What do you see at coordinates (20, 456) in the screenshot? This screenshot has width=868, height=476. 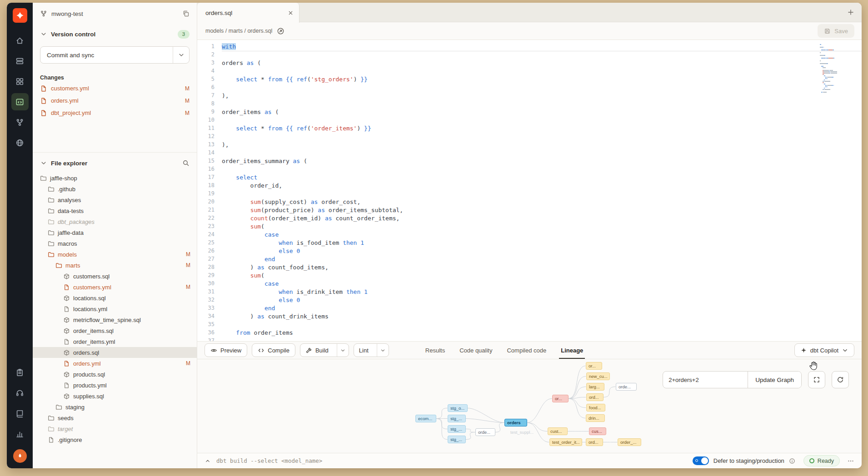 I see `user-avatar` at bounding box center [20, 456].